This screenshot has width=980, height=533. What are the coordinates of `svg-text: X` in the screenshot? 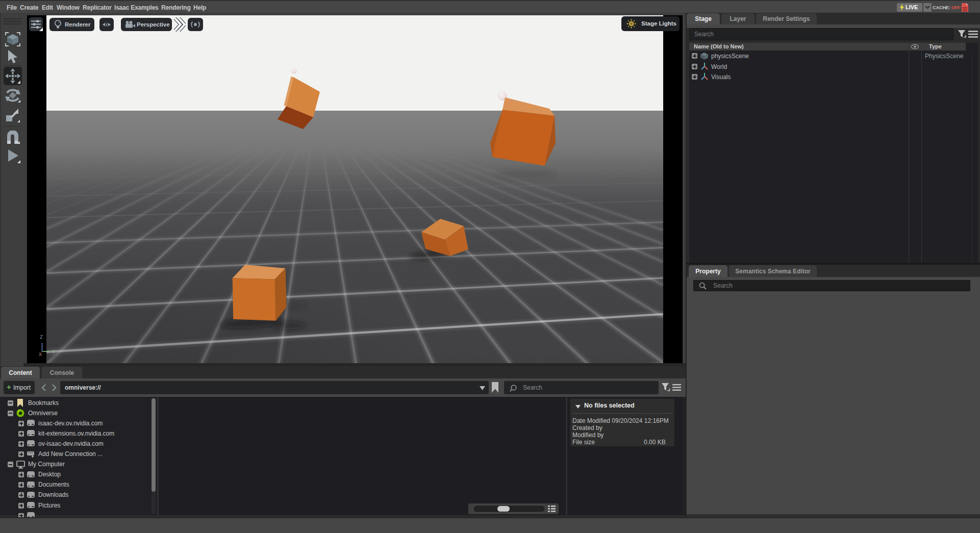 It's located at (40, 354).